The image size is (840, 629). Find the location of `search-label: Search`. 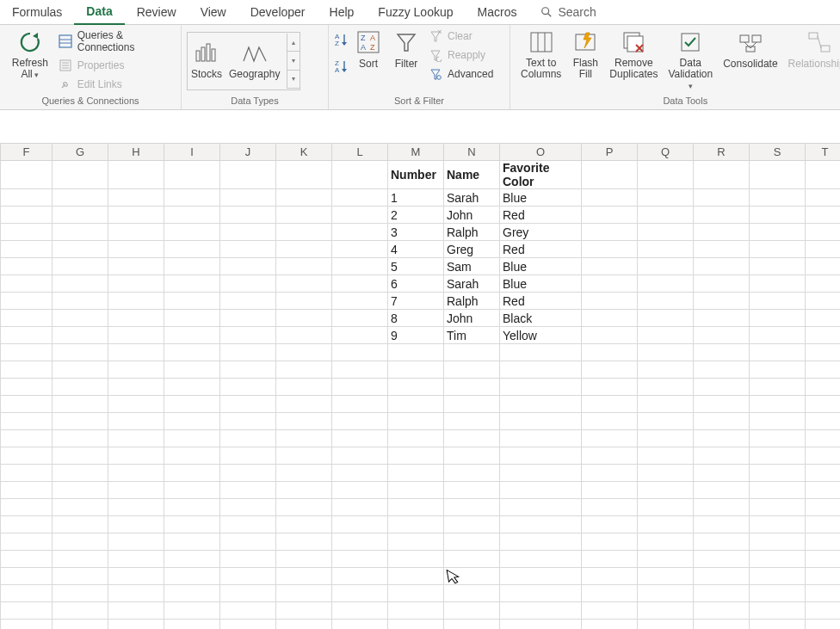

search-label: Search is located at coordinates (577, 12).